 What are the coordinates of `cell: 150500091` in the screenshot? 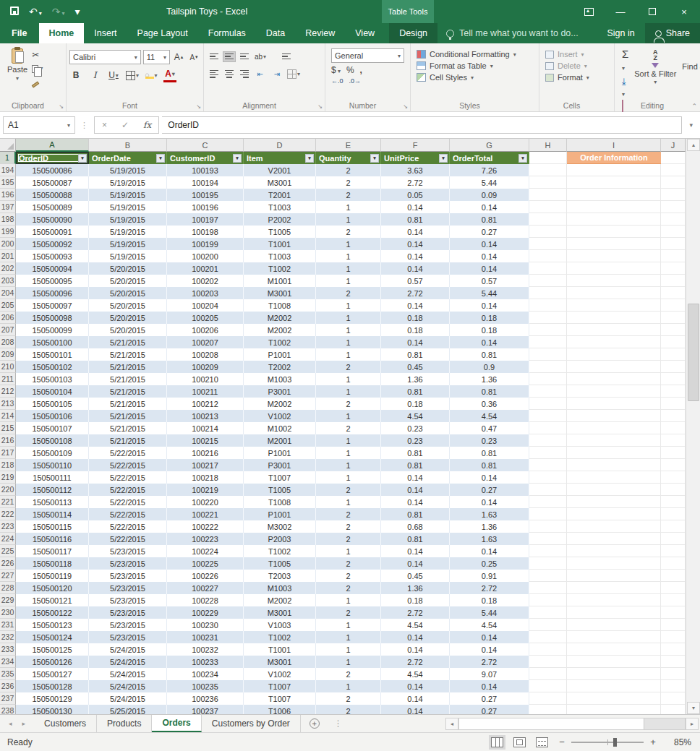 It's located at (52, 231).